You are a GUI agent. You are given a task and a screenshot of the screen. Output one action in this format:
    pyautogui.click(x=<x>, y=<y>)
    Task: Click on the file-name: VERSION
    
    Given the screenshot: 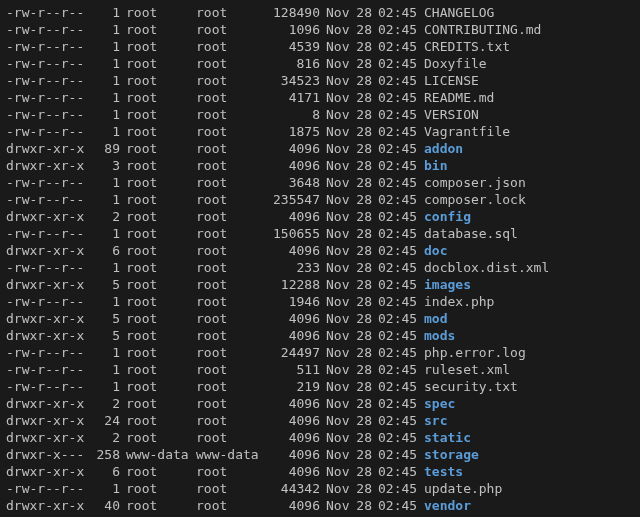 What is the action you would take?
    pyautogui.click(x=529, y=114)
    